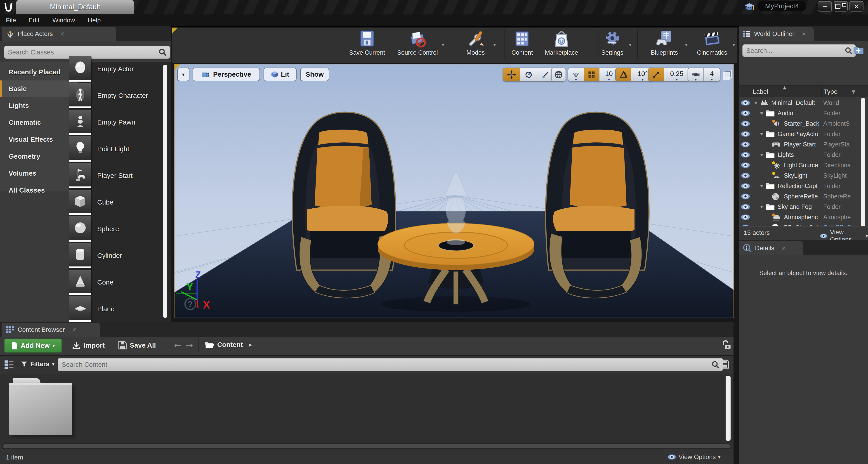 The width and height of the screenshot is (868, 464). What do you see at coordinates (118, 229) in the screenshot?
I see `placeable-sphere: Sphere` at bounding box center [118, 229].